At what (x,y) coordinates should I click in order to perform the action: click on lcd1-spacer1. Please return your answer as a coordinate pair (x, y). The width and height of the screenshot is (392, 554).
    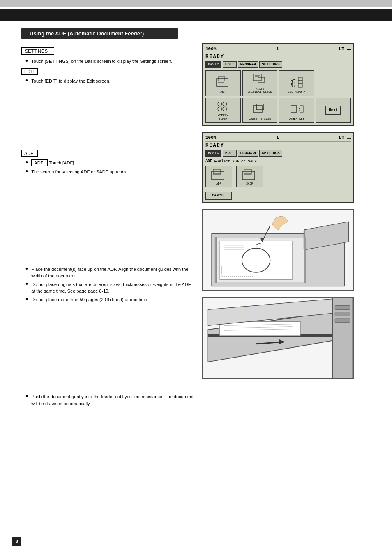
    Looking at the image, I should click on (334, 83).